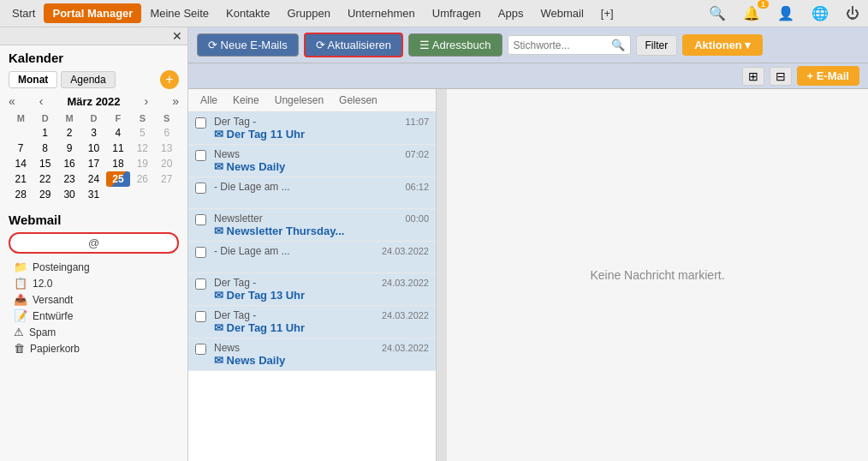  I want to click on calendar-tab-month: Monat, so click(33, 80).